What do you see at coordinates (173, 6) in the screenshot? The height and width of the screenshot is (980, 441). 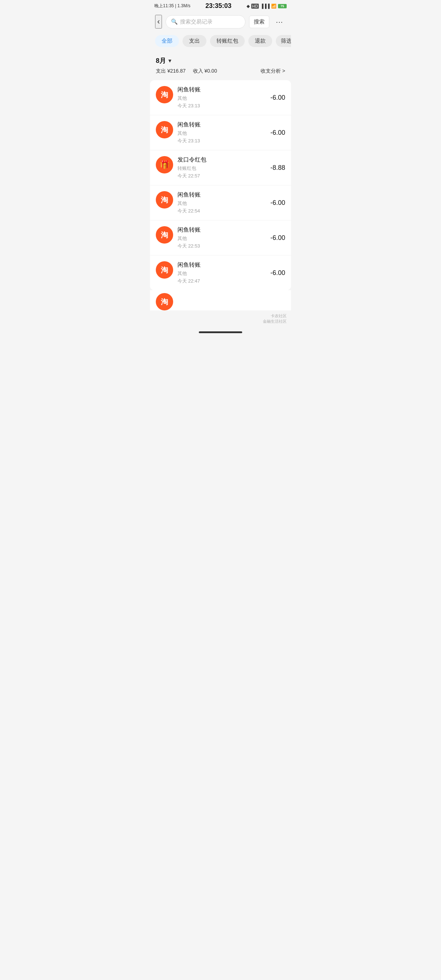 I see `status-left: 晚上11:35 | 1.3M/s` at bounding box center [173, 6].